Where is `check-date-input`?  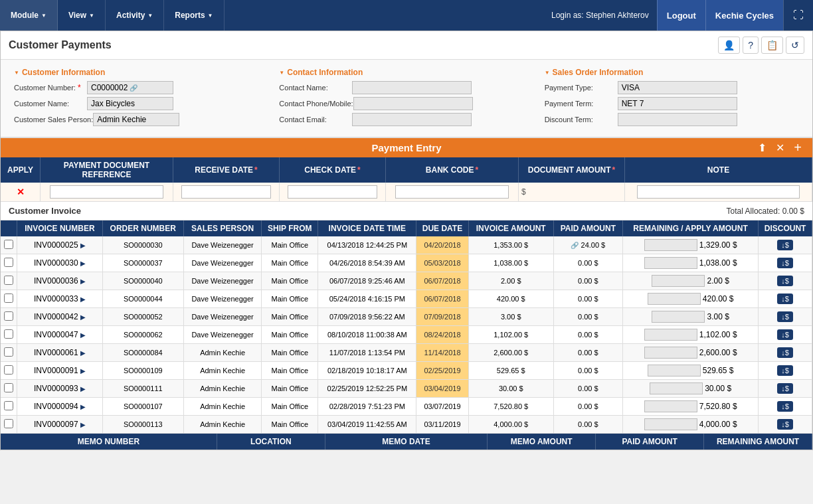
check-date-input is located at coordinates (333, 192).